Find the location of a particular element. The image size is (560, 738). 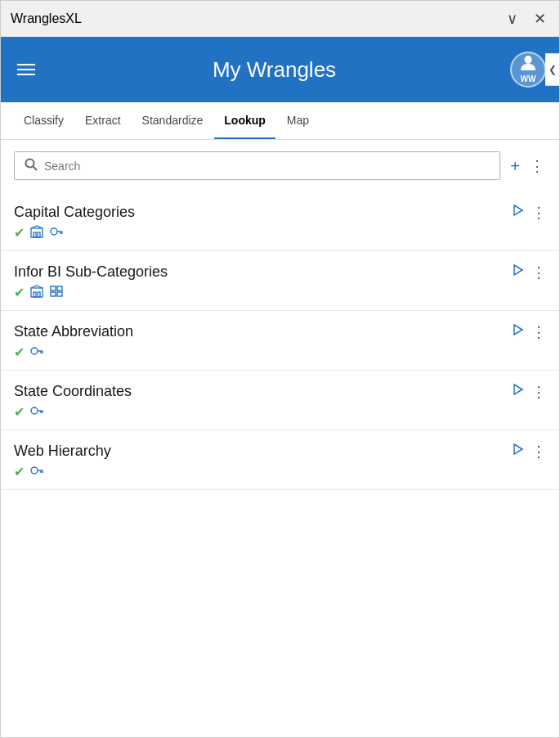

close-button: ✕ is located at coordinates (540, 19).